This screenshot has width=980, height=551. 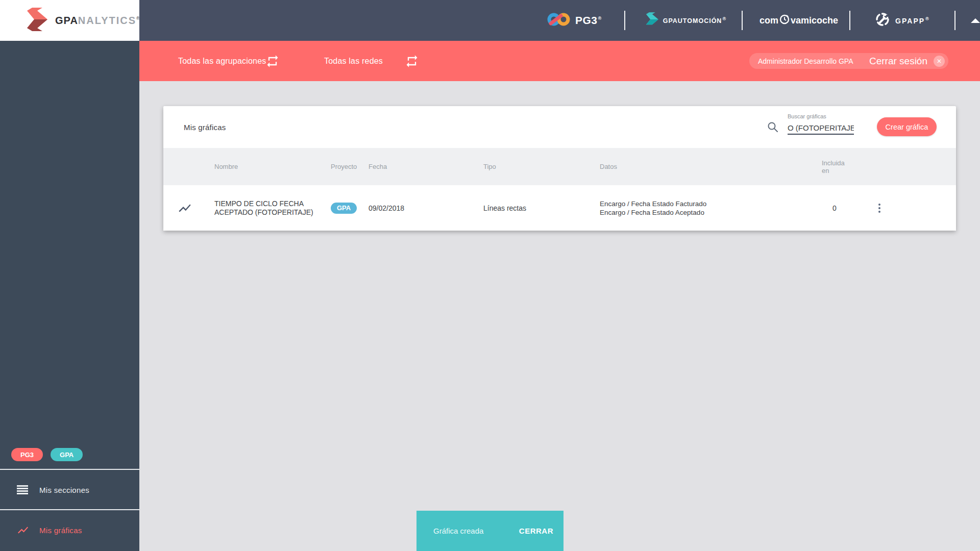 What do you see at coordinates (773, 128) in the screenshot?
I see `search-icon` at bounding box center [773, 128].